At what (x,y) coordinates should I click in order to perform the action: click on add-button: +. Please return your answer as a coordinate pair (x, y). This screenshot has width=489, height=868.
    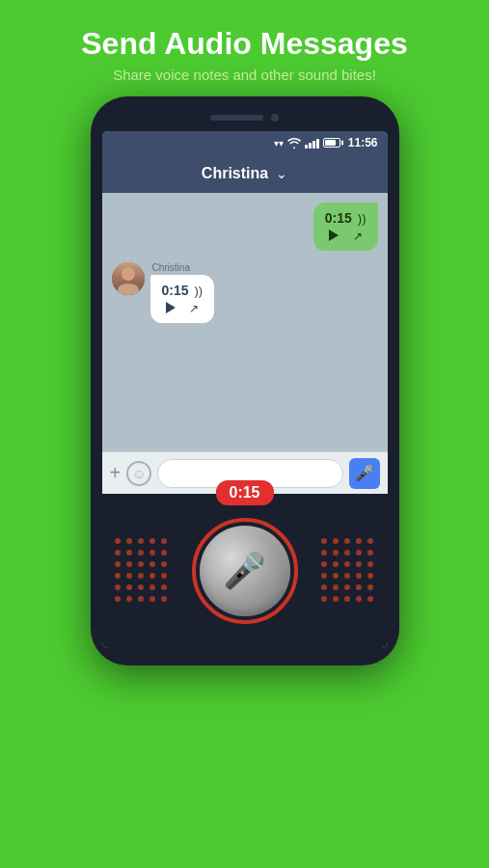
    Looking at the image, I should click on (116, 473).